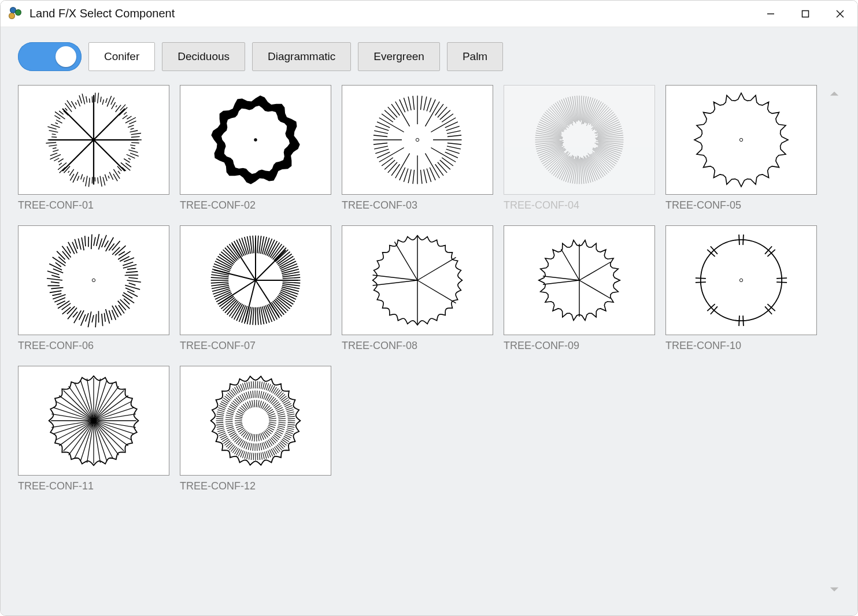  I want to click on component-card: TREE-CONF-01, so click(94, 148).